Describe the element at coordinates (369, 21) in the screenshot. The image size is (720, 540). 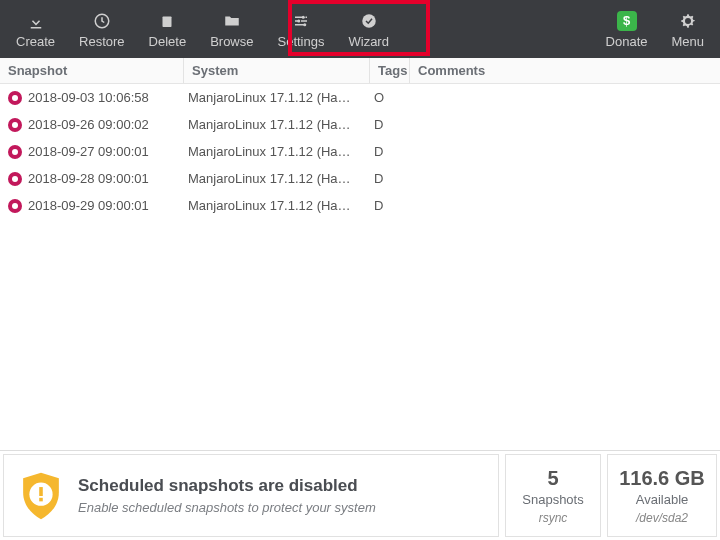
I see `check-circle-icon` at that location.